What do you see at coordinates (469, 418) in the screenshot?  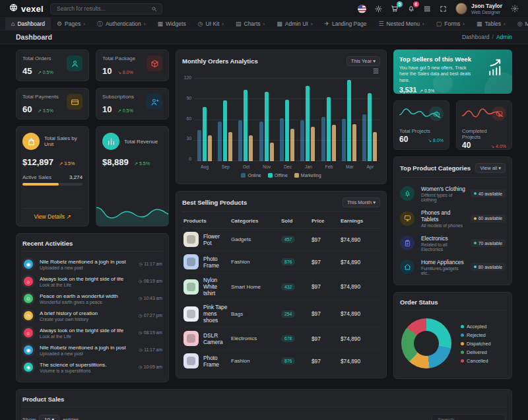 I see `table-search-input` at bounding box center [469, 418].